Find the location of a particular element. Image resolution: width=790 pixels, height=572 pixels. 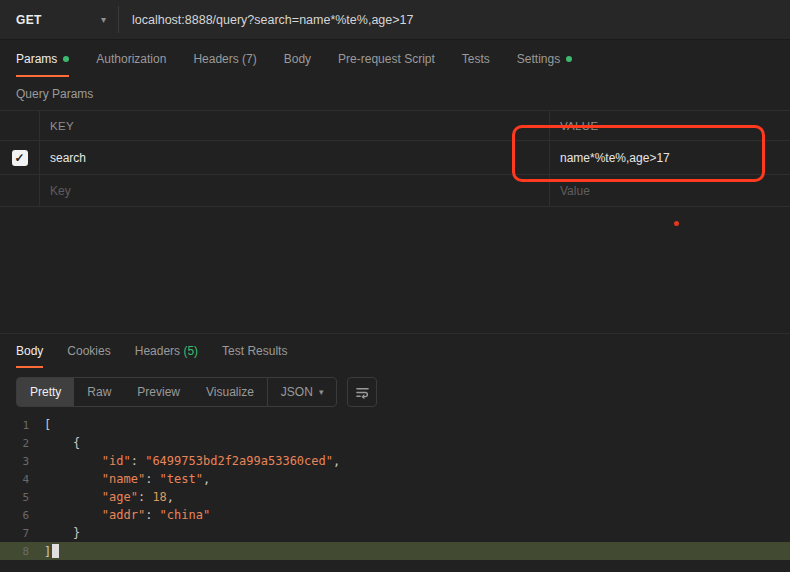

url-input: localhost:8888/query?search=name*%te%,ag… is located at coordinates (454, 20).